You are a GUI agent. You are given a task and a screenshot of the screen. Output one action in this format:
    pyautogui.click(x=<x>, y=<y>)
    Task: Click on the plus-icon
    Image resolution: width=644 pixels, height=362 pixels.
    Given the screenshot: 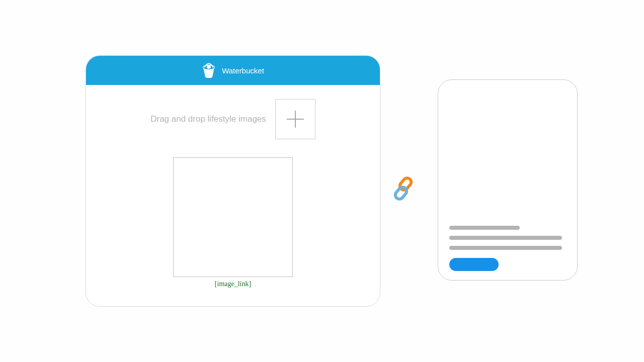 What is the action you would take?
    pyautogui.click(x=295, y=119)
    